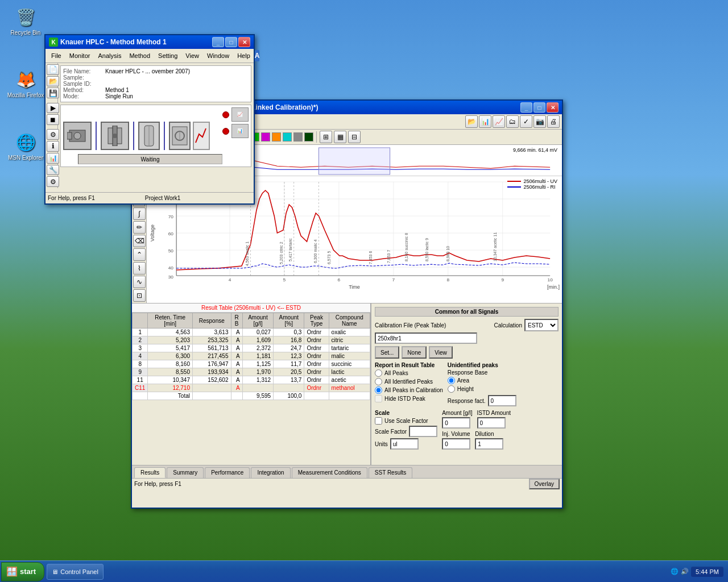 This screenshot has width=728, height=582. Describe the element at coordinates (251, 372) in the screenshot. I see `table-row: 98,550193,934A1,97020,5Ordnrlactic` at that location.